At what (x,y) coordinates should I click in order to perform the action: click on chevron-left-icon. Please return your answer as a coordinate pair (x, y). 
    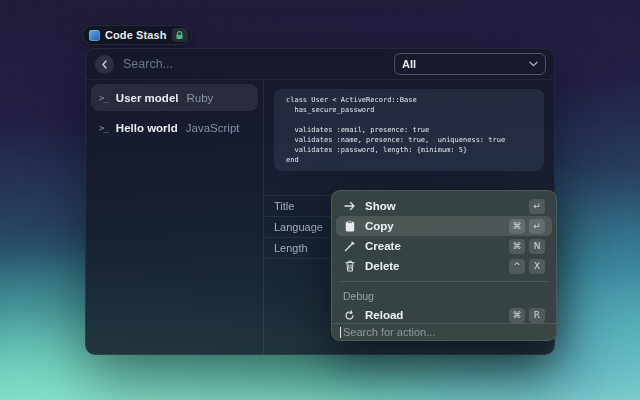
    Looking at the image, I should click on (104, 64).